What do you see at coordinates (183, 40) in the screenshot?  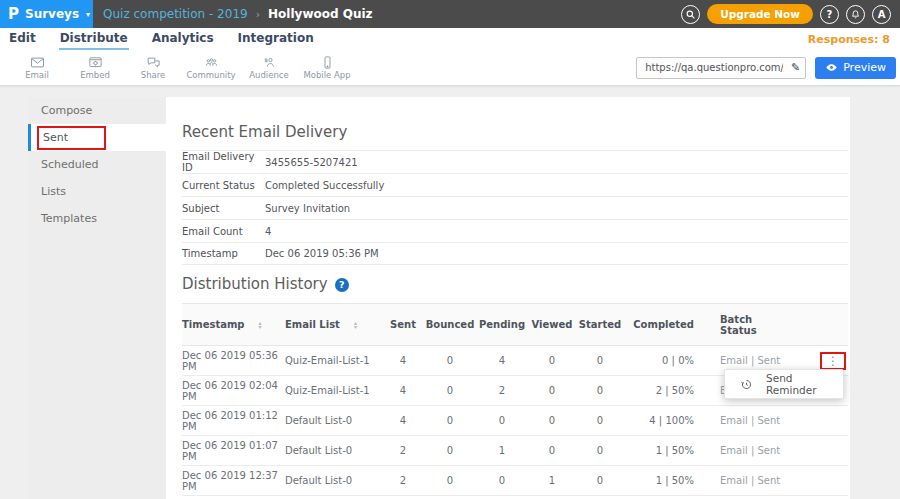 I see `tab-analytics: Analytics` at bounding box center [183, 40].